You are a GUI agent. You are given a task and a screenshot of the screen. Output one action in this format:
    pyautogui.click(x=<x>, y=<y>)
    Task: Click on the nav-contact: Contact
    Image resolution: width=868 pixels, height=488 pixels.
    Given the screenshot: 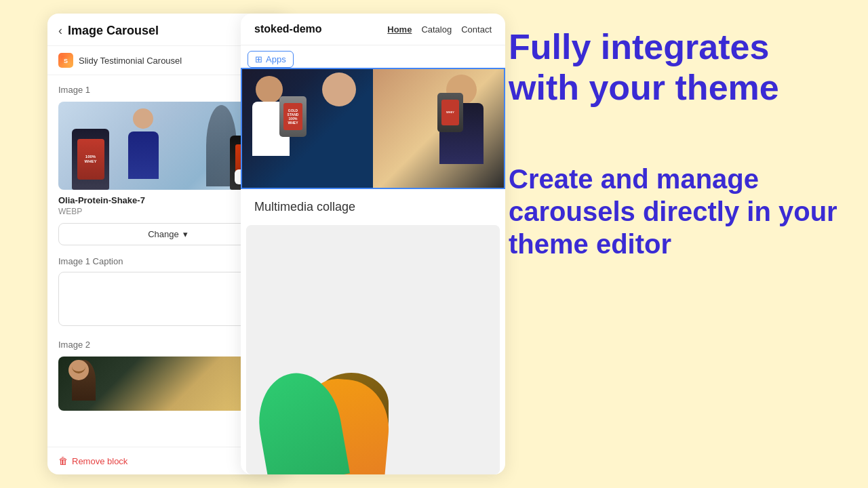 What is the action you would take?
    pyautogui.click(x=476, y=30)
    